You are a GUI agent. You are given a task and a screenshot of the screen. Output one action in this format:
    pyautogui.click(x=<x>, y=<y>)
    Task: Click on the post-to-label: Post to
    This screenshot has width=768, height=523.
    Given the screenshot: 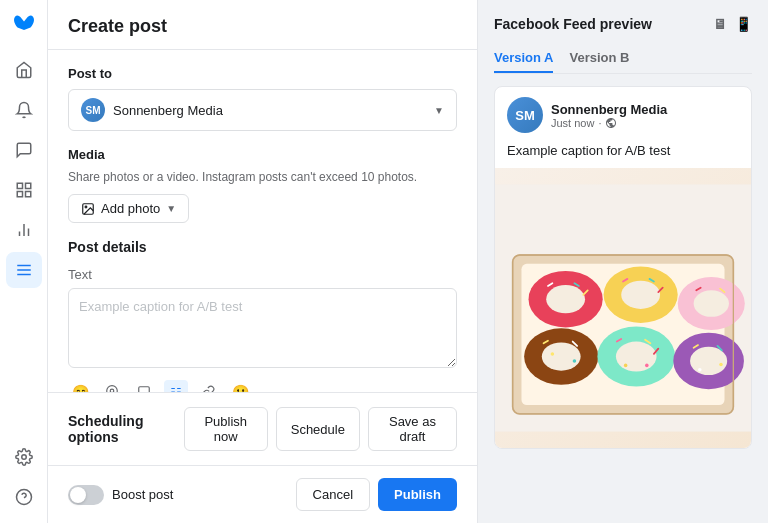 What is the action you would take?
    pyautogui.click(x=262, y=74)
    